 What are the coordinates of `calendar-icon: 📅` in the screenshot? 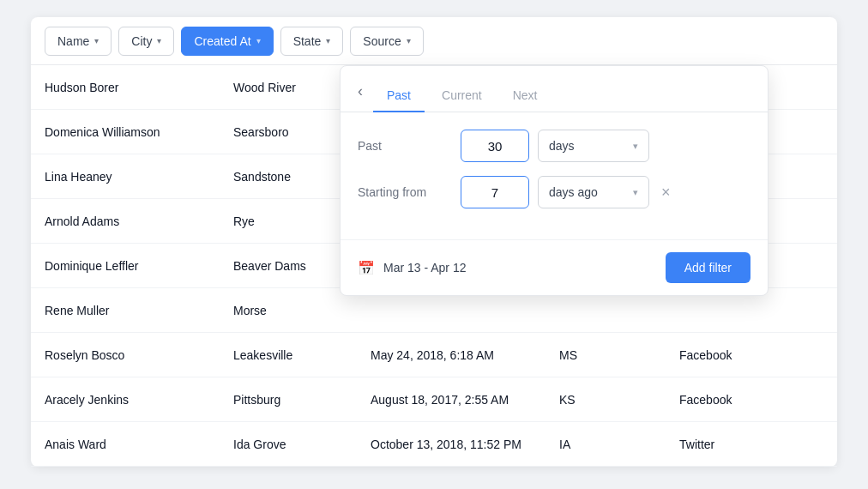 It's located at (366, 268).